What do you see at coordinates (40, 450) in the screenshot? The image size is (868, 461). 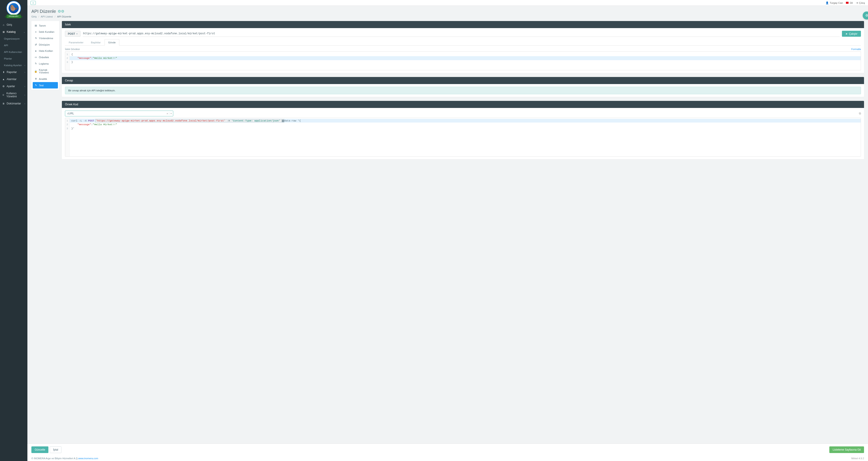 I see `update-button: Güncelle` at bounding box center [40, 450].